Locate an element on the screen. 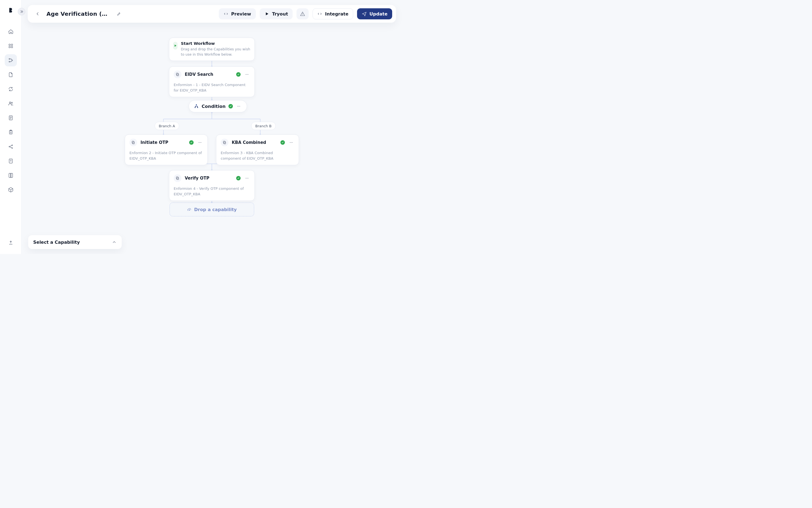 Image resolution: width=812 pixels, height=508 pixels. nav-sync is located at coordinates (11, 89).